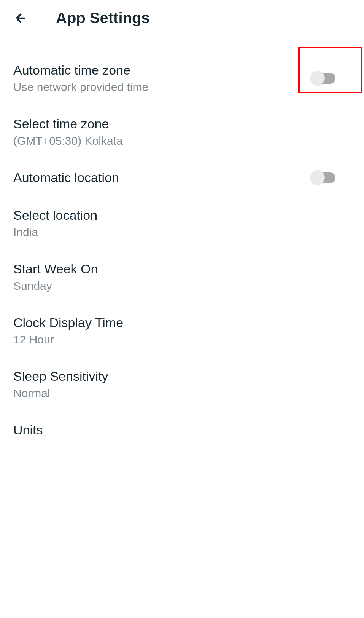  What do you see at coordinates (81, 87) in the screenshot?
I see `setting-sublabel: Use network provided time` at bounding box center [81, 87].